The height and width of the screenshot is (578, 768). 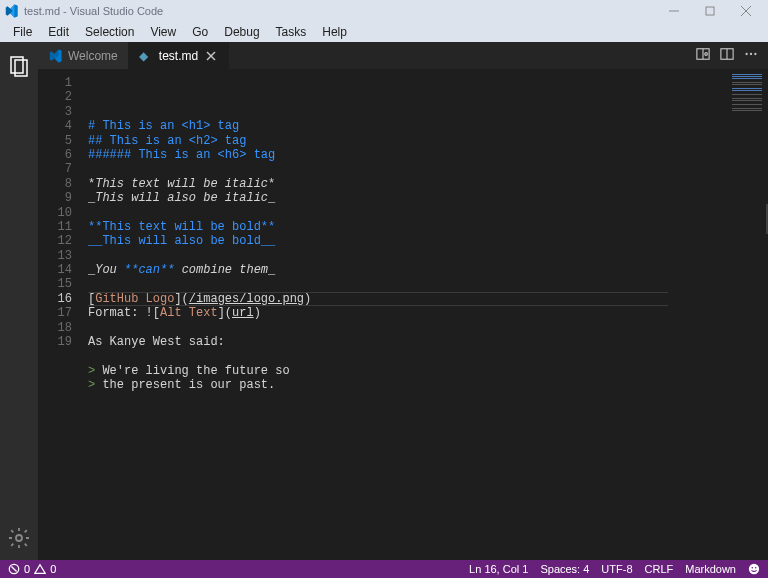 I want to click on tab-label: Welcome, so click(x=93, y=56).